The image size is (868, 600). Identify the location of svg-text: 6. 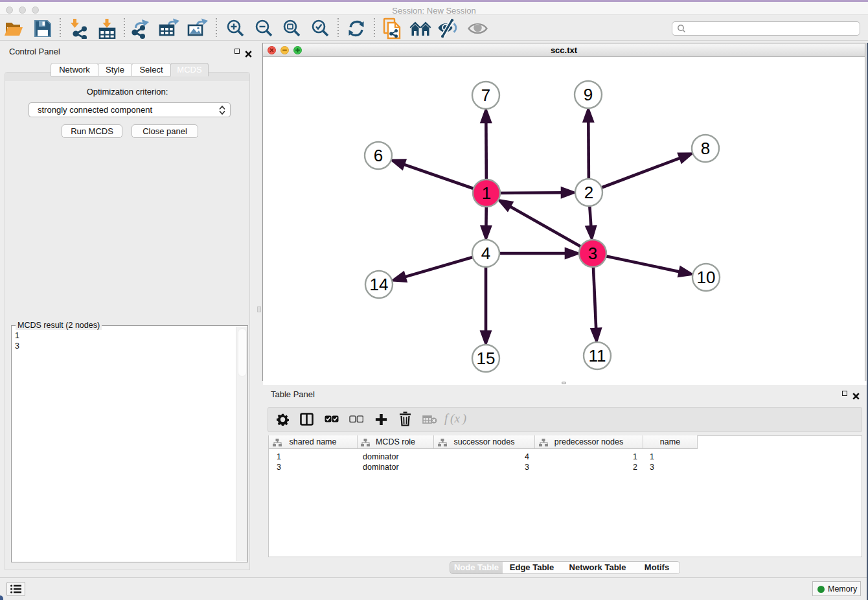
(378, 156).